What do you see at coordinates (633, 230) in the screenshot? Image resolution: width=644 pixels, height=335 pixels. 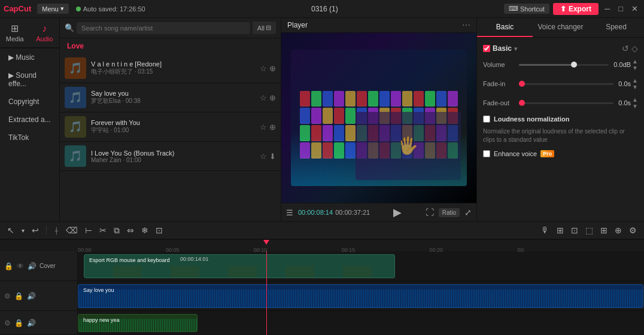 I see `timeline-settings-button: ⚙` at bounding box center [633, 230].